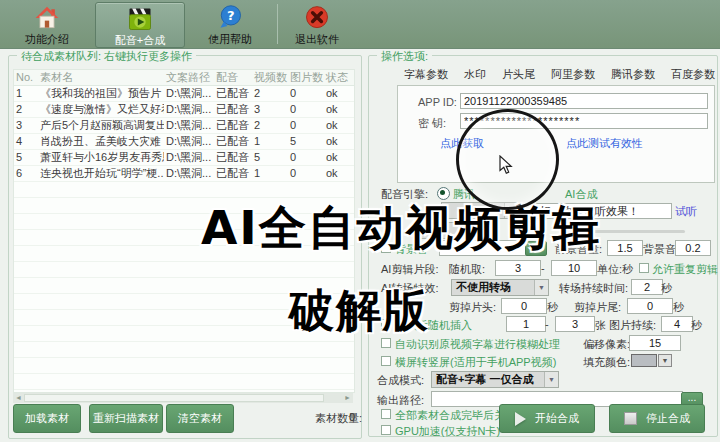 The image size is (720, 442). What do you see at coordinates (644, 360) in the screenshot?
I see `fill-color-swatch` at bounding box center [644, 360].